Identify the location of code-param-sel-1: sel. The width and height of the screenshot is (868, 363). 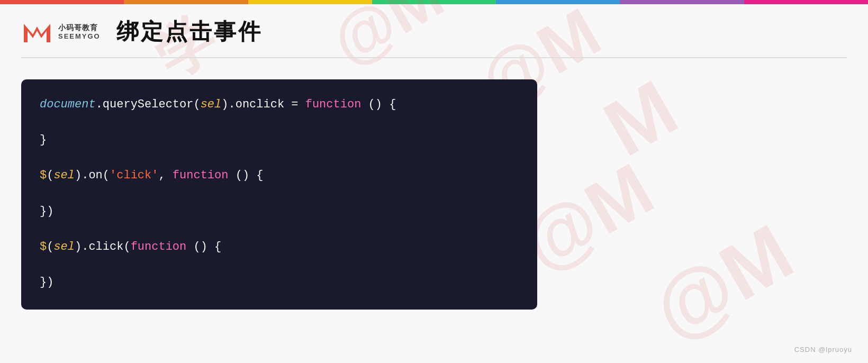
(211, 105).